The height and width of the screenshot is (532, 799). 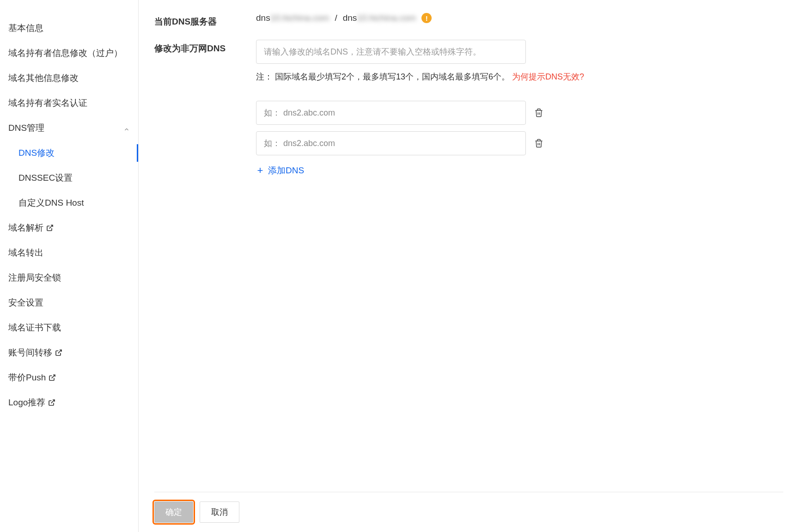 What do you see at coordinates (35, 278) in the screenshot?
I see `sidebar-item-label: 注册局安全锁` at bounding box center [35, 278].